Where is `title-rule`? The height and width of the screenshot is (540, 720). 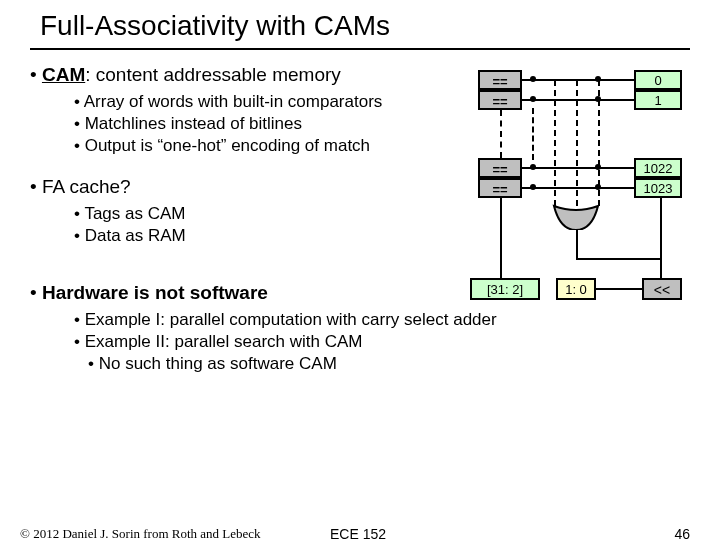 title-rule is located at coordinates (360, 49).